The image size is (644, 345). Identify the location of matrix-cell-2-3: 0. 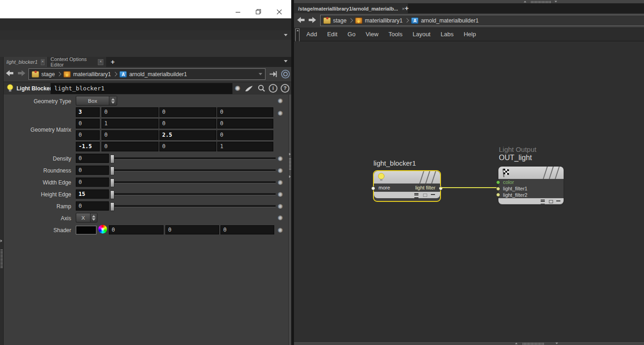
(245, 135).